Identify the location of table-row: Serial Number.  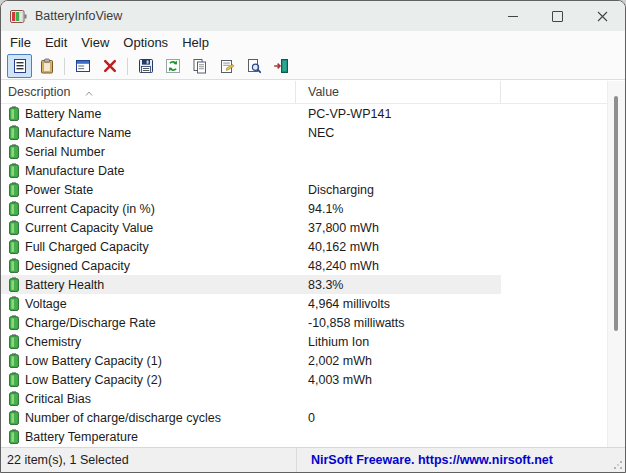
(251, 152).